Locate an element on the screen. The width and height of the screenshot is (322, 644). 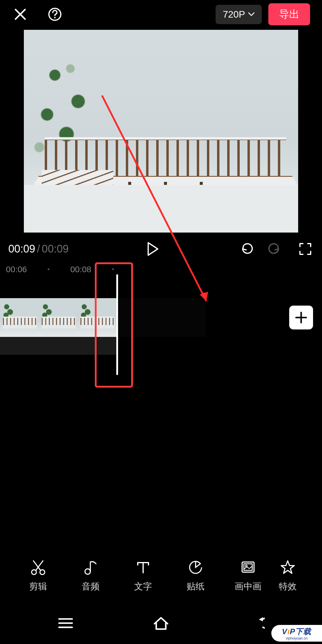
plus-icon is located at coordinates (301, 318).